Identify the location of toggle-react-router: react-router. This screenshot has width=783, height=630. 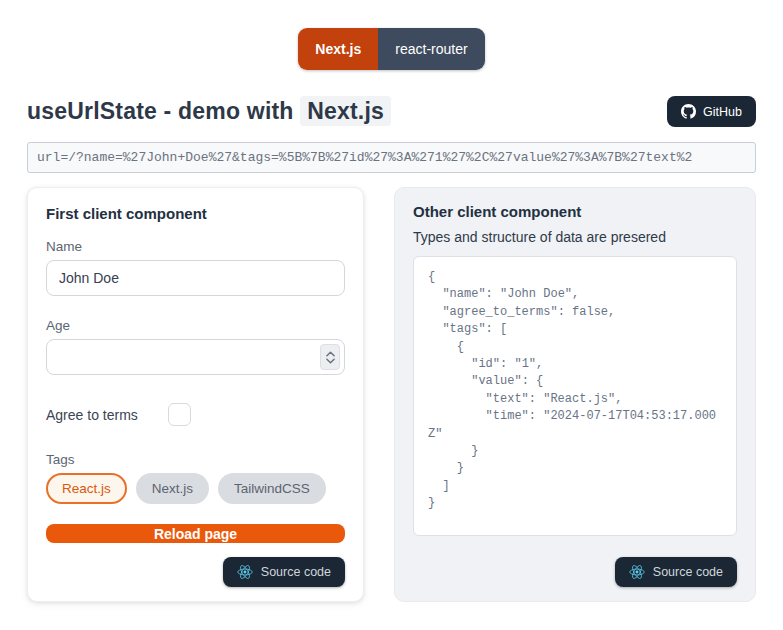
(431, 49).